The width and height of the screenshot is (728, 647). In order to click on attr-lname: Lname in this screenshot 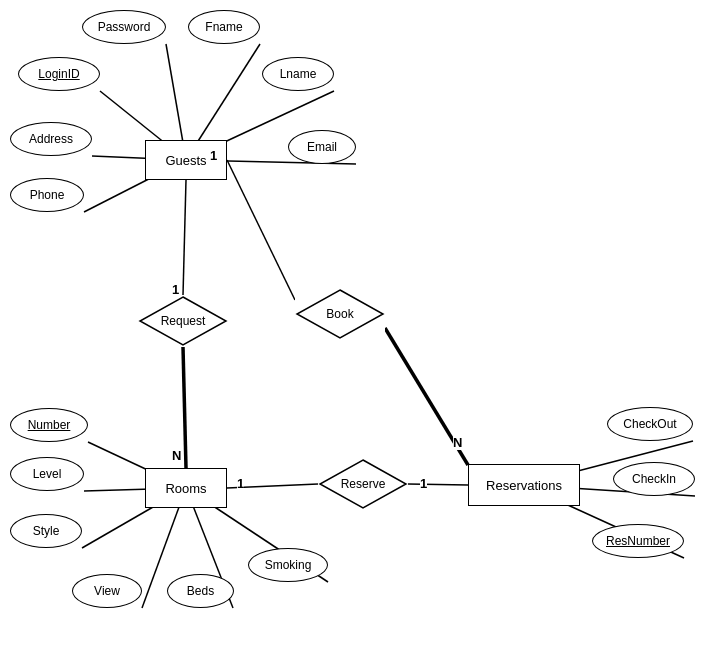, I will do `click(298, 74)`.